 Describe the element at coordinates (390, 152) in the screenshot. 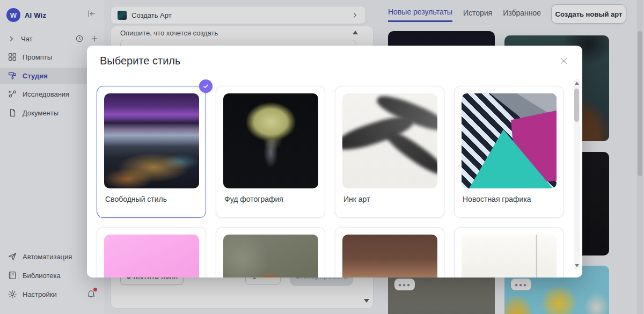

I see `style-card-ink-art: Инк арт` at that location.